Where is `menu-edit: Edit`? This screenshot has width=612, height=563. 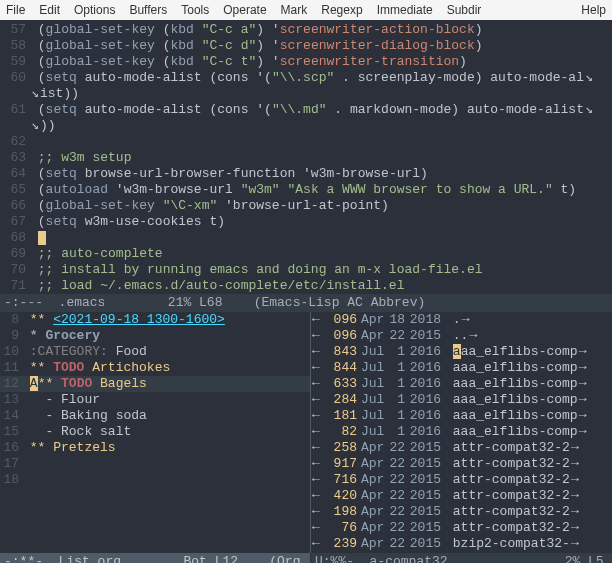 menu-edit: Edit is located at coordinates (50, 10).